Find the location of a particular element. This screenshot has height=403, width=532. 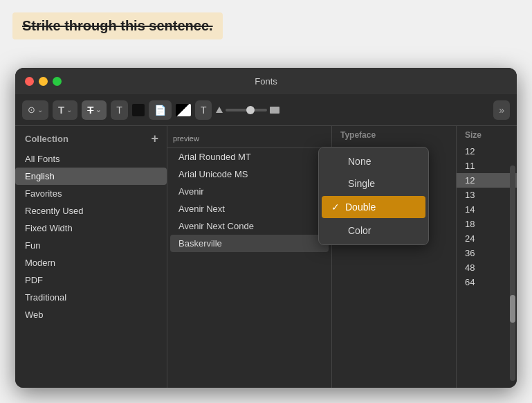

circle-icon: ⊙ is located at coordinates (32, 109).